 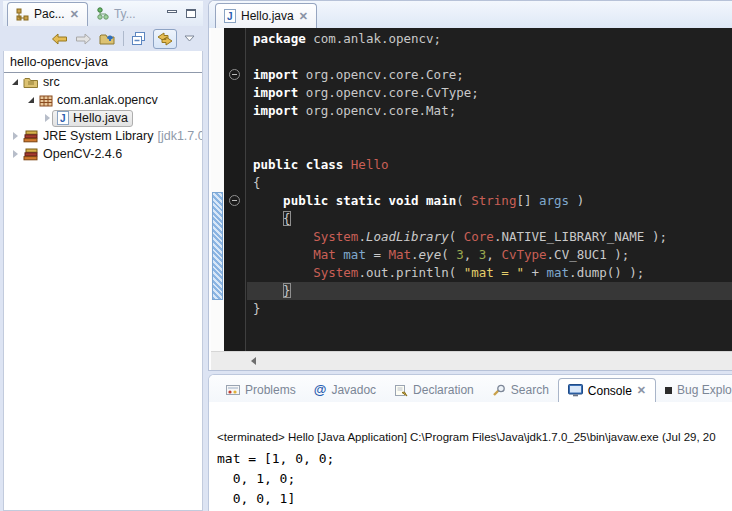 I want to click on view-menu-button, so click(x=190, y=38).